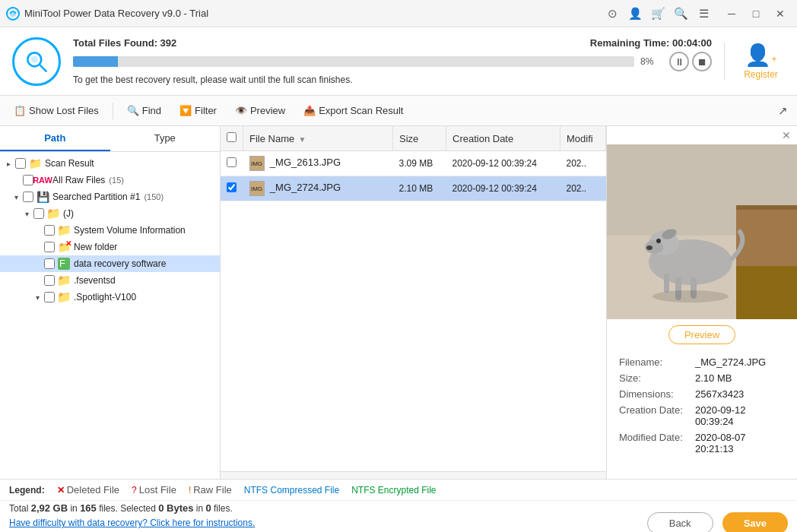 The image size is (797, 532). Describe the element at coordinates (110, 247) in the screenshot. I see `tree-item-new-folder: ▸ 📁✕ New folder` at that location.